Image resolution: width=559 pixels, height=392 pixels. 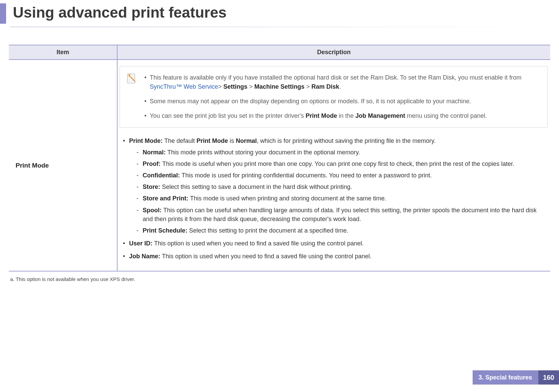 What do you see at coordinates (180, 141) in the screenshot?
I see `text: The default` at bounding box center [180, 141].